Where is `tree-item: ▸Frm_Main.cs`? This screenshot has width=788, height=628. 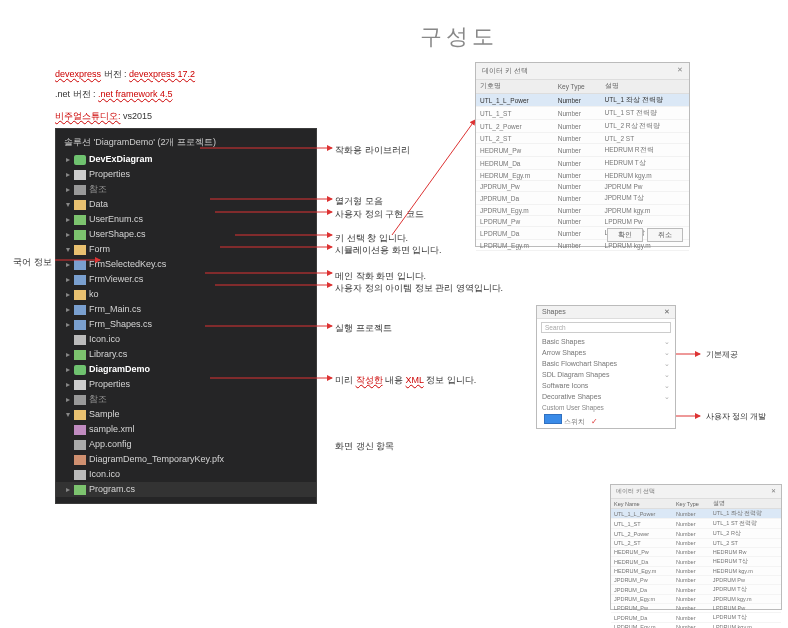
tree-item: ▸Frm_Main.cs is located at coordinates (186, 310).